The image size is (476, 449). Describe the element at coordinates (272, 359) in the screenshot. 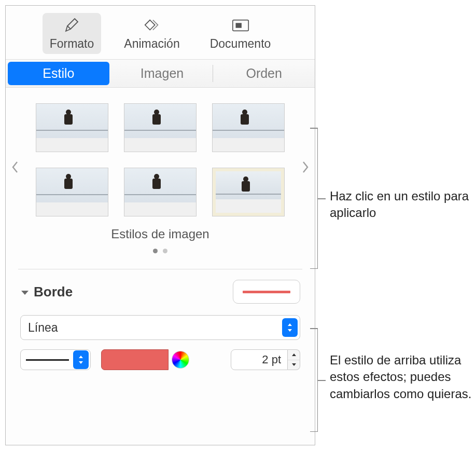

I see `border-width-value: 2 pt` at that location.